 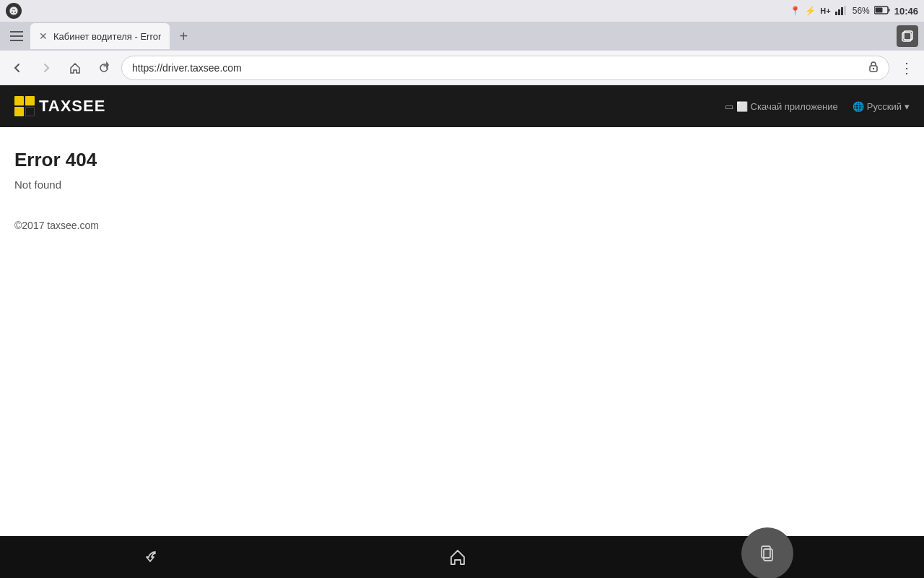 What do you see at coordinates (767, 553) in the screenshot?
I see `recents-nav-button` at bounding box center [767, 553].